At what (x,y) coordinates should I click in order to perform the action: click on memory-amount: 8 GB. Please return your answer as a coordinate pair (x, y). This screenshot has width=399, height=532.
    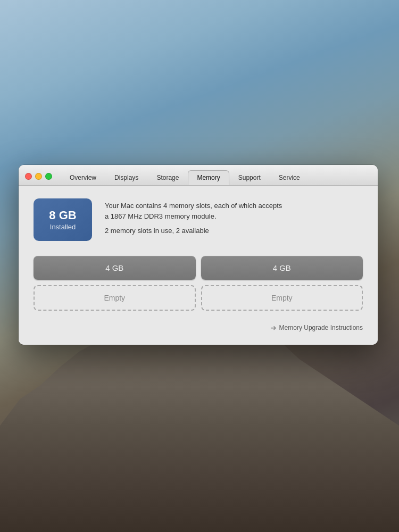
    Looking at the image, I should click on (63, 215).